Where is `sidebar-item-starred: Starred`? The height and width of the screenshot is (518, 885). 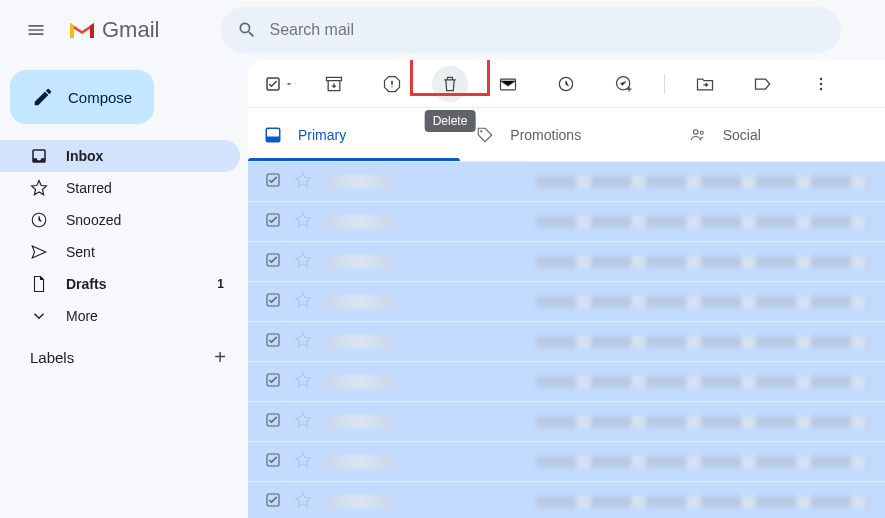
sidebar-item-starred: Starred is located at coordinates (120, 188).